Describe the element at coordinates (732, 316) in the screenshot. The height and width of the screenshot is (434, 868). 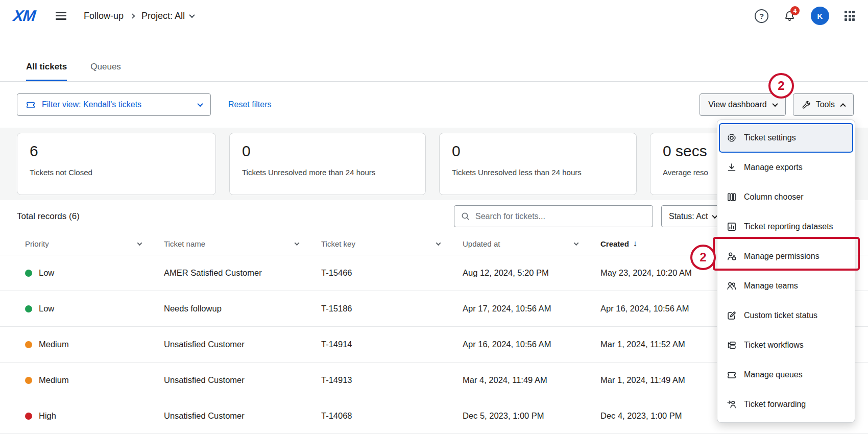
I see `edit-icon` at that location.